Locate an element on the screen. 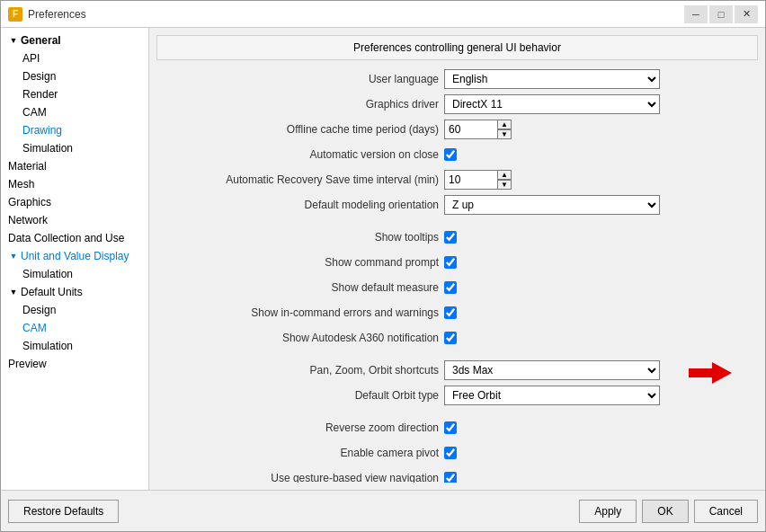 Image resolution: width=766 pixels, height=532 pixels. maximize-button: □ is located at coordinates (721, 14).